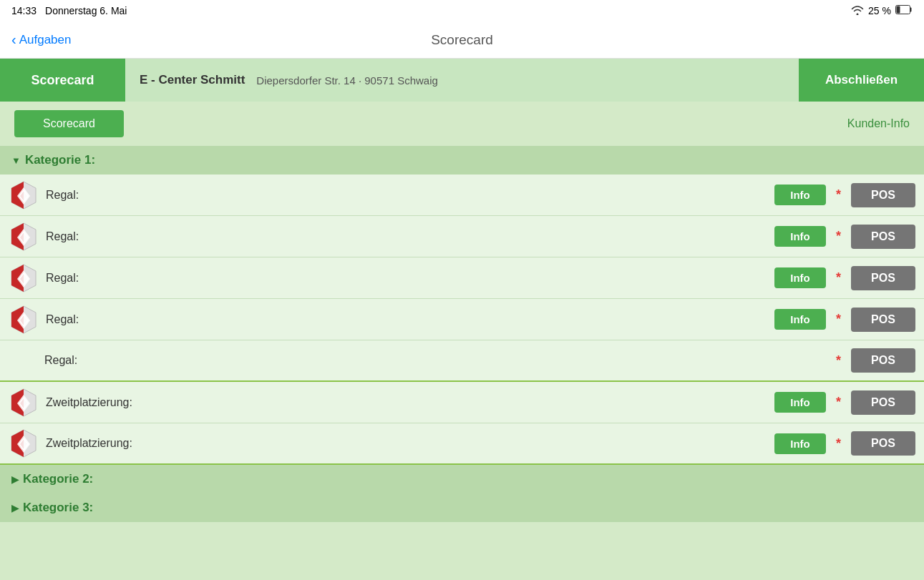  Describe the element at coordinates (15, 508) in the screenshot. I see `category-arrow-3: ▶` at that location.